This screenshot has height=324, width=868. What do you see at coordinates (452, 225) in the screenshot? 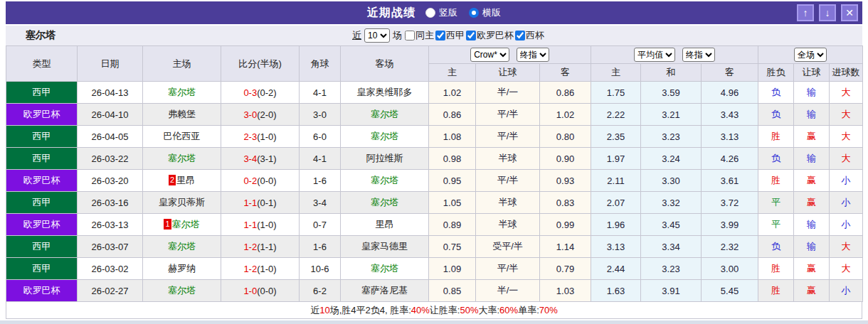
I see `handicap-home-odds: 0.89` at bounding box center [452, 225].